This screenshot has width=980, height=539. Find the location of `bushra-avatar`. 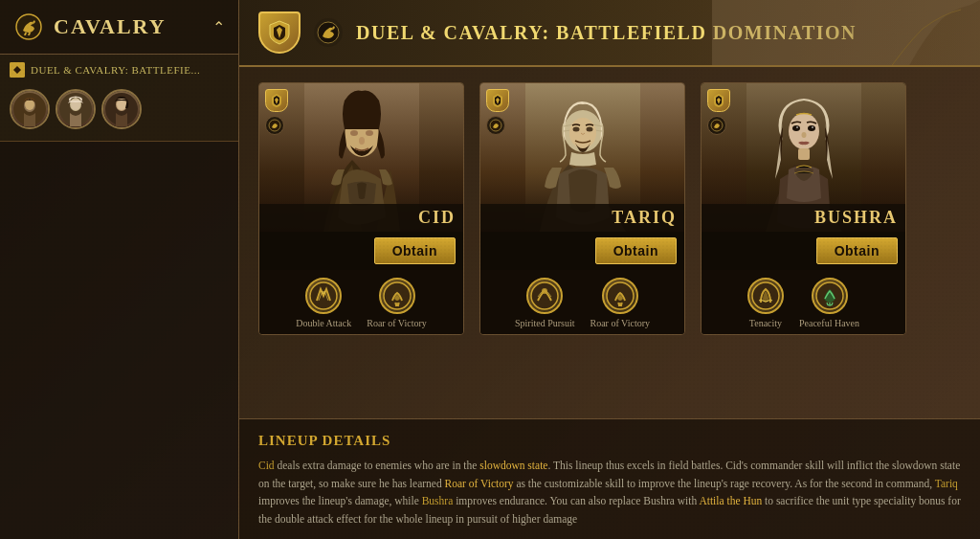

bushra-avatar is located at coordinates (122, 109).